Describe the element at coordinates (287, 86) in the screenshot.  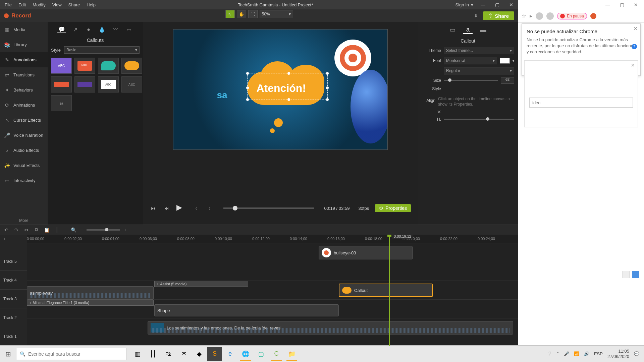
I see `selection-box` at that location.